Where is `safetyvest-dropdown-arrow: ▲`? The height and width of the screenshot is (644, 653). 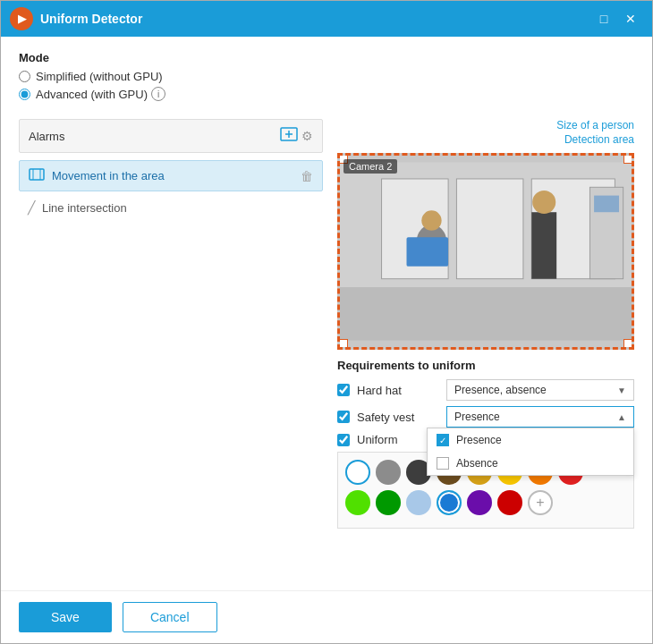
safetyvest-dropdown-arrow: ▲ is located at coordinates (622, 417).